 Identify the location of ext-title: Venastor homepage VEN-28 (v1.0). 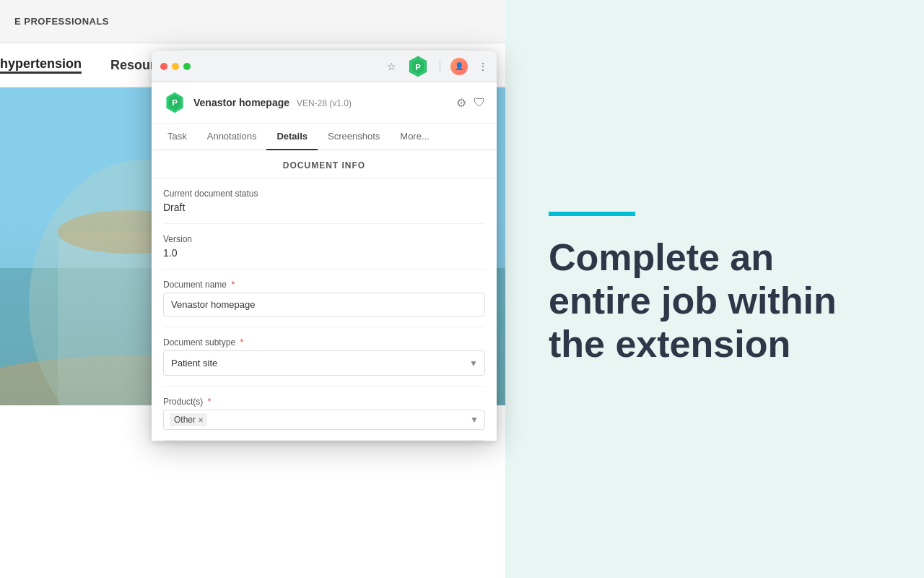
(321, 103).